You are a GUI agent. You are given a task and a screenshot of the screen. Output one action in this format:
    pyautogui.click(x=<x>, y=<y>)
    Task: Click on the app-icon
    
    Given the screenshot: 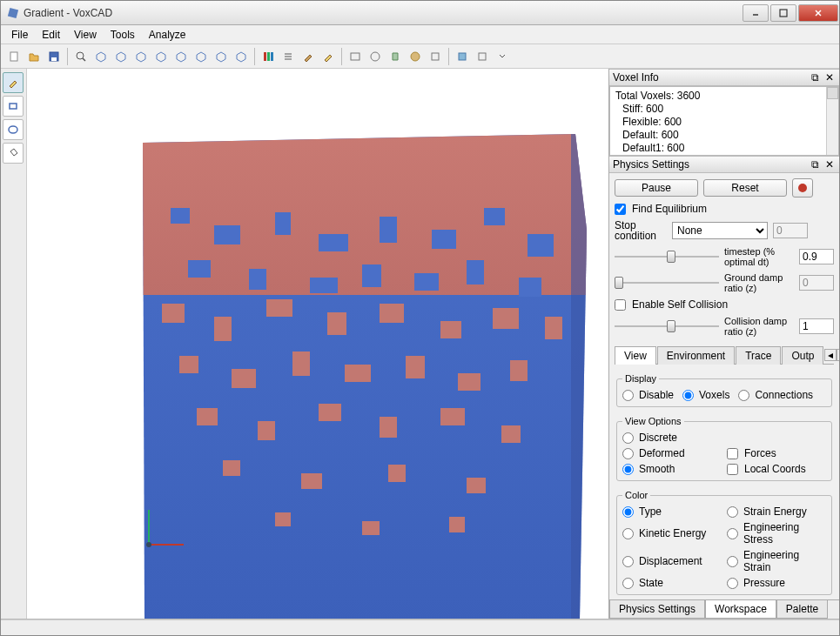 What is the action you would take?
    pyautogui.click(x=13, y=13)
    